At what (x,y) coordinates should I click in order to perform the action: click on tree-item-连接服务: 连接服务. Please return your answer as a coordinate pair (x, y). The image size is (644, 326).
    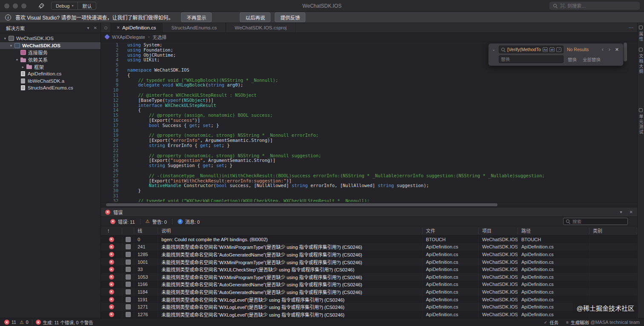
    Looking at the image, I should click on (50, 53).